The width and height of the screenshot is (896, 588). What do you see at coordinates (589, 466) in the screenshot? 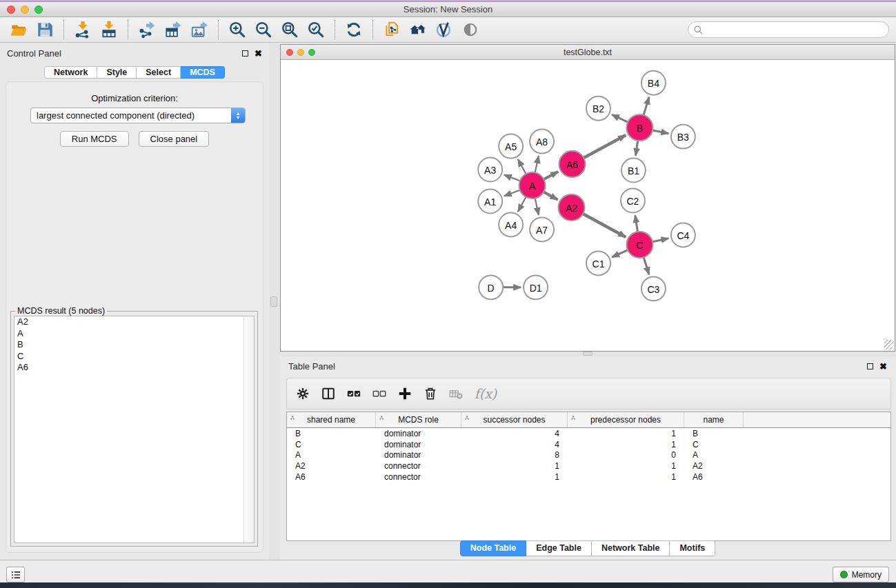
I see `table-row: A2connector11A2` at bounding box center [589, 466].